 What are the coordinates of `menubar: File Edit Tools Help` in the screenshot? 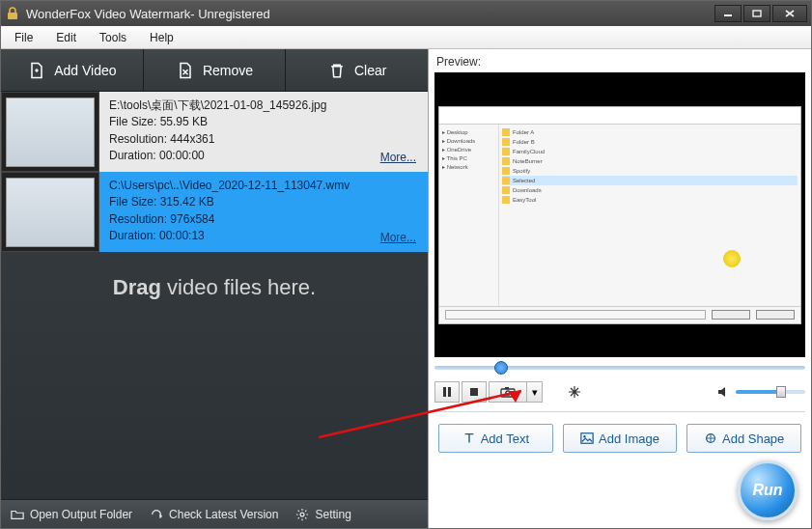 It's located at (406, 38).